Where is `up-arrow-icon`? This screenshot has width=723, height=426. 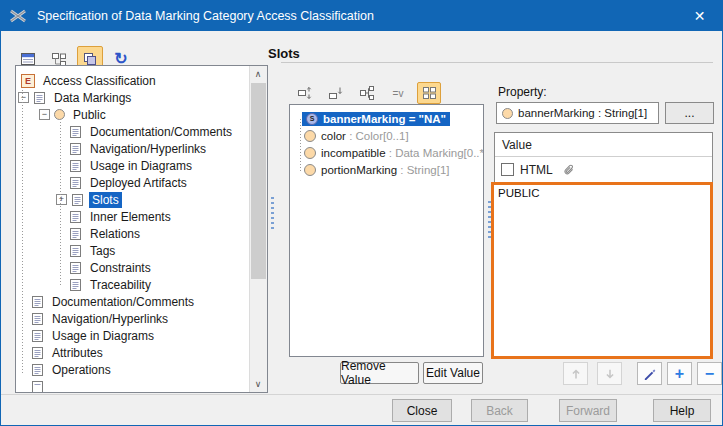 up-arrow-icon is located at coordinates (576, 374).